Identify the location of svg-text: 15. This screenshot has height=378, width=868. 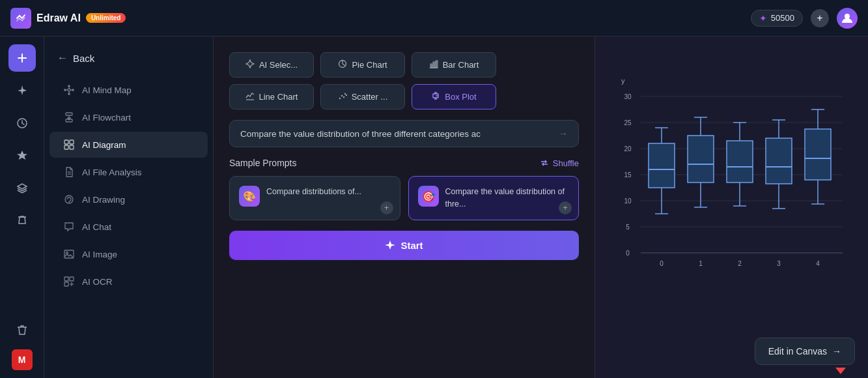
(628, 175).